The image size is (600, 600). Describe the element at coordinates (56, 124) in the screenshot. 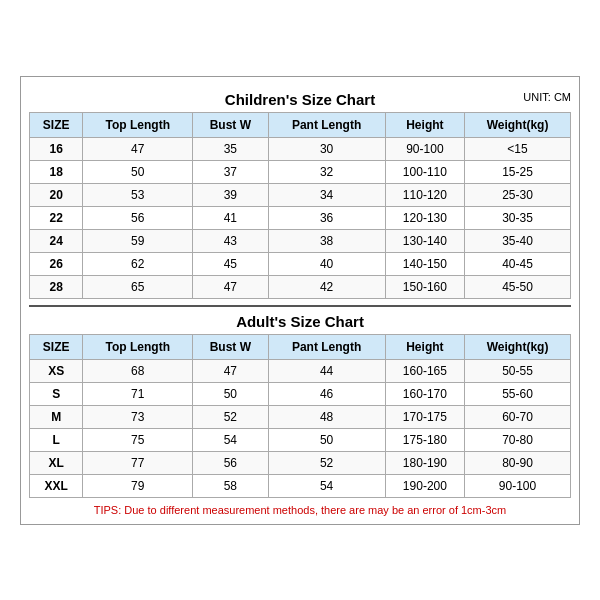

I see `col-size: SIZE` at that location.